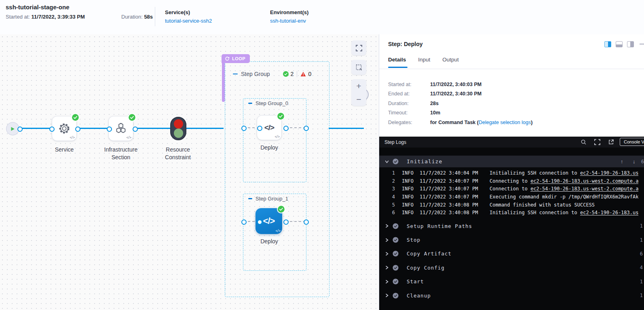 This screenshot has width=644, height=310. I want to click on step-group-header: Step Group 2 0, so click(272, 74).